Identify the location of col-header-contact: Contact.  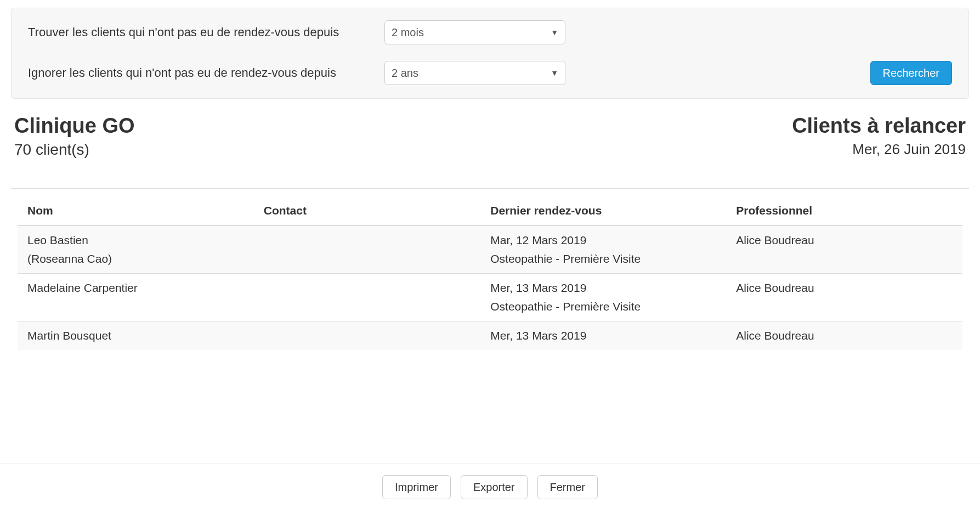
(367, 211).